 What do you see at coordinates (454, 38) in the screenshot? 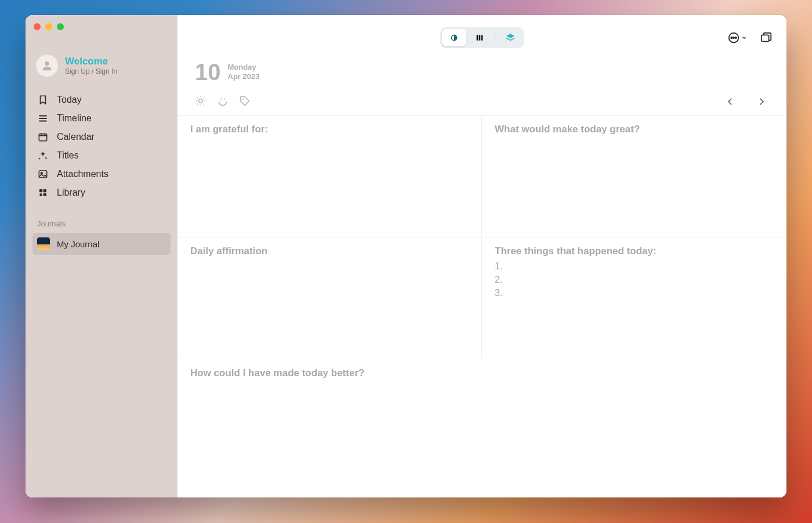
I see `view-entry-button` at bounding box center [454, 38].